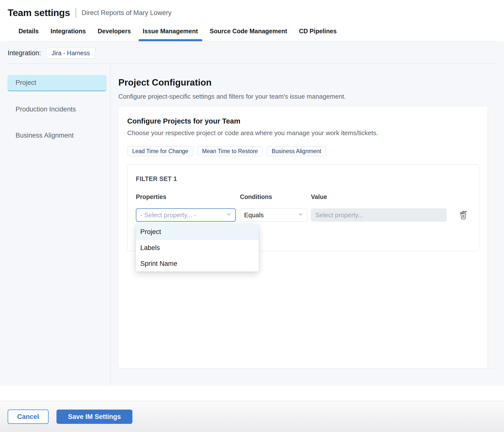 This screenshot has width=504, height=432. What do you see at coordinates (252, 50) in the screenshot?
I see `integration-row: Integration: Jira - Harness` at bounding box center [252, 50].